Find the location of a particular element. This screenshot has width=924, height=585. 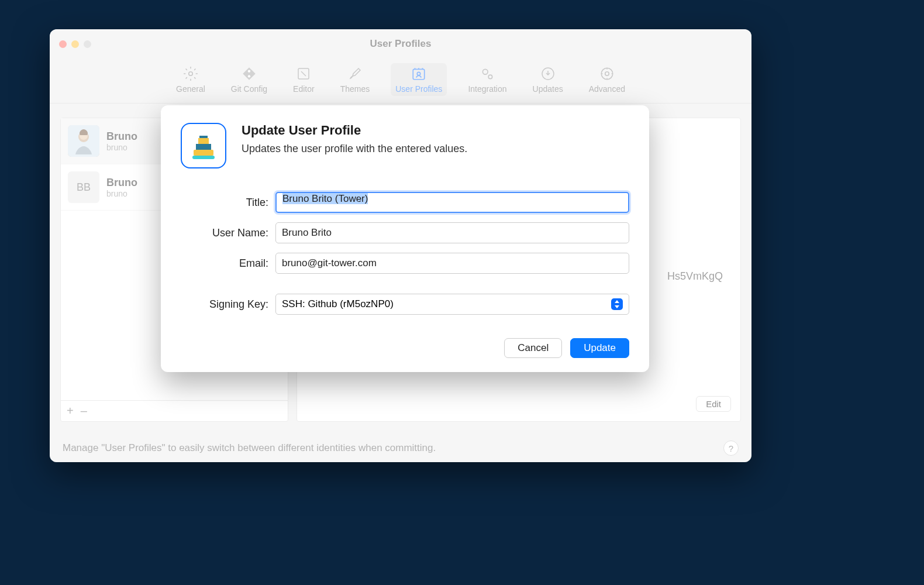

tab-editor: Editor is located at coordinates (304, 80).